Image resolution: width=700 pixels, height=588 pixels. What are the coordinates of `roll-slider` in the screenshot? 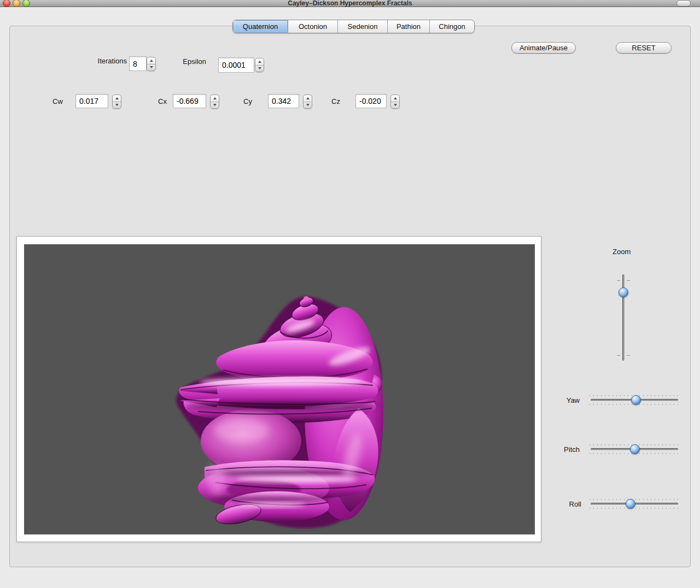 It's located at (634, 504).